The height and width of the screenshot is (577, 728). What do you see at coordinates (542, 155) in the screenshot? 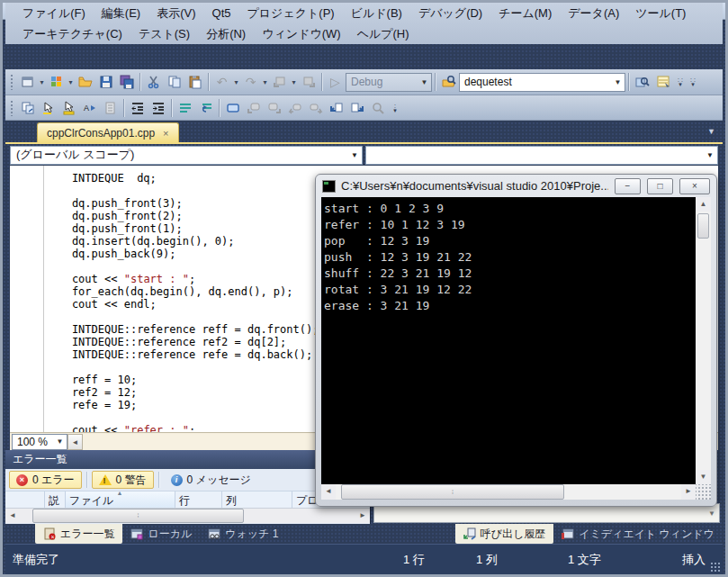
I see `member-combo: ▼` at bounding box center [542, 155].